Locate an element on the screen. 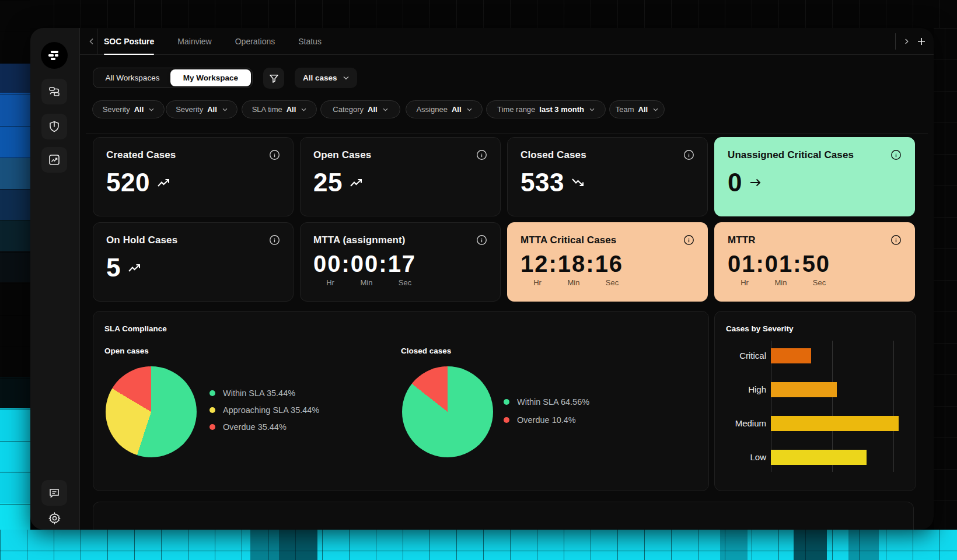 The width and height of the screenshot is (957, 560). tab-operations: Operations is located at coordinates (255, 41).